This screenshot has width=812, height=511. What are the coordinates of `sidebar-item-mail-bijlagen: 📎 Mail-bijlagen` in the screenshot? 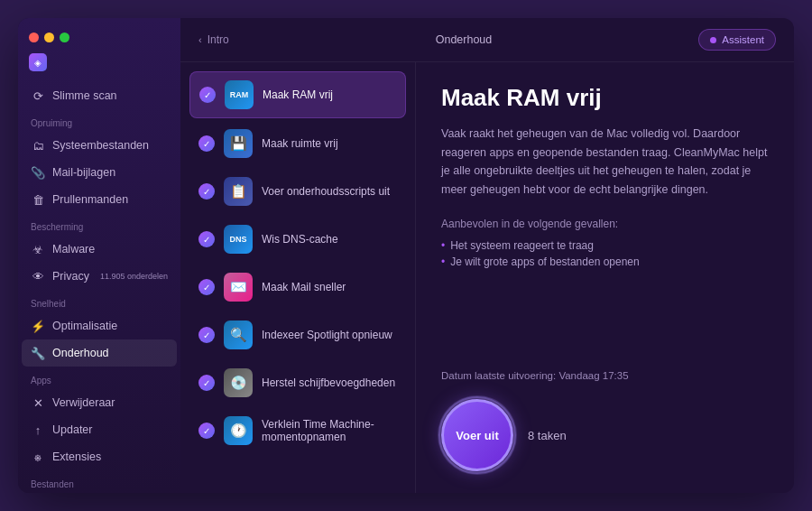 It's located at (99, 172).